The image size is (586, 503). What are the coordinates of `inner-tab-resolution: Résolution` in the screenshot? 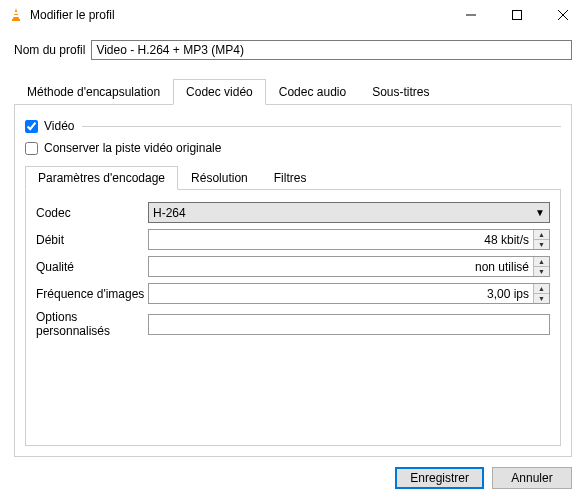 It's located at (220, 178).